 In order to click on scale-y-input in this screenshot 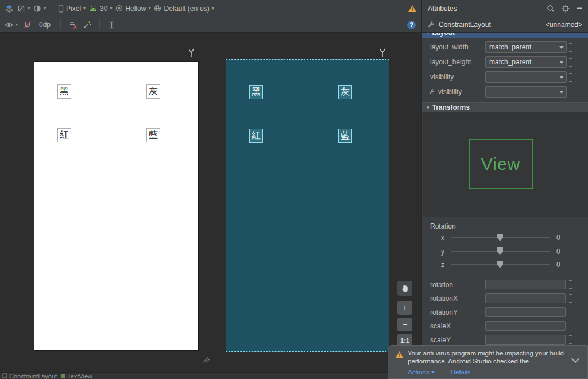, I will do `click(525, 340)`.